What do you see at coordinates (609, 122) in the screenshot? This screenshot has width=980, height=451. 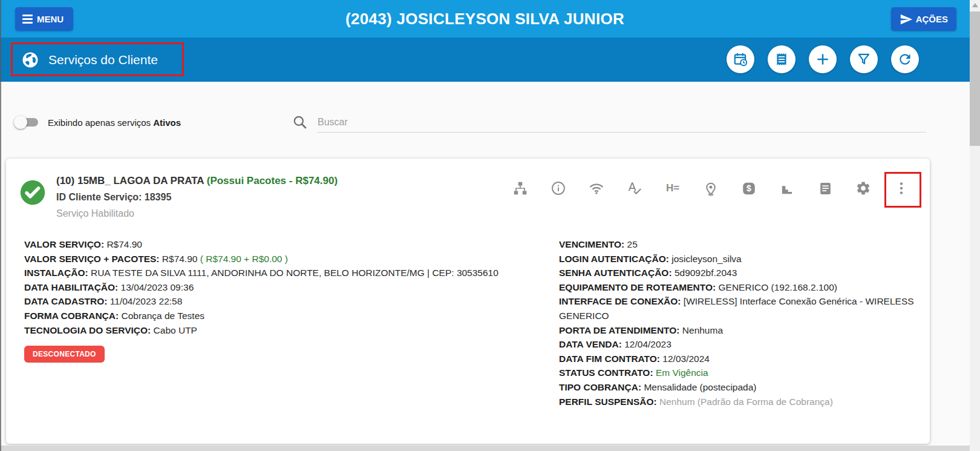 I see `search-area` at bounding box center [609, 122].